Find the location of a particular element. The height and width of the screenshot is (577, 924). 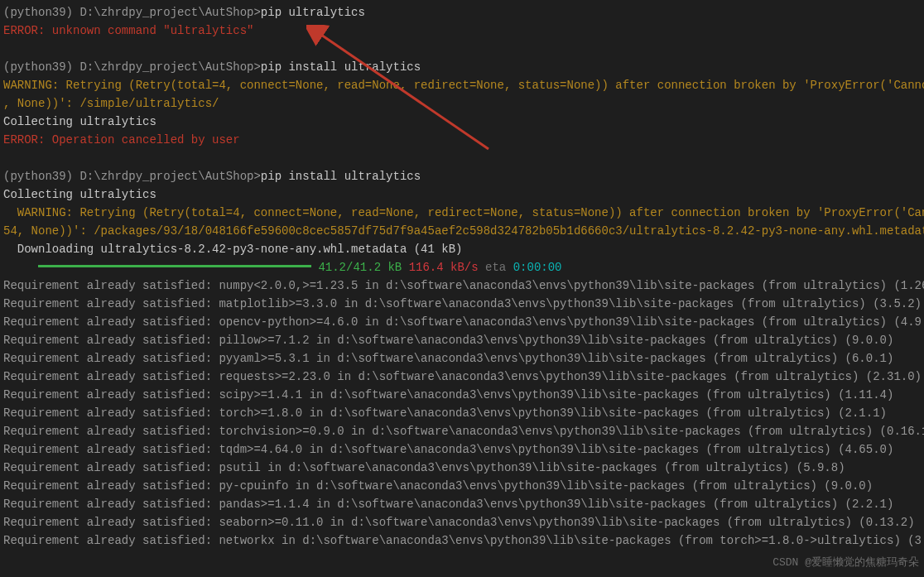

requirement-line: Requirement already satisfied: scipy>=1.… is located at coordinates (462, 395).